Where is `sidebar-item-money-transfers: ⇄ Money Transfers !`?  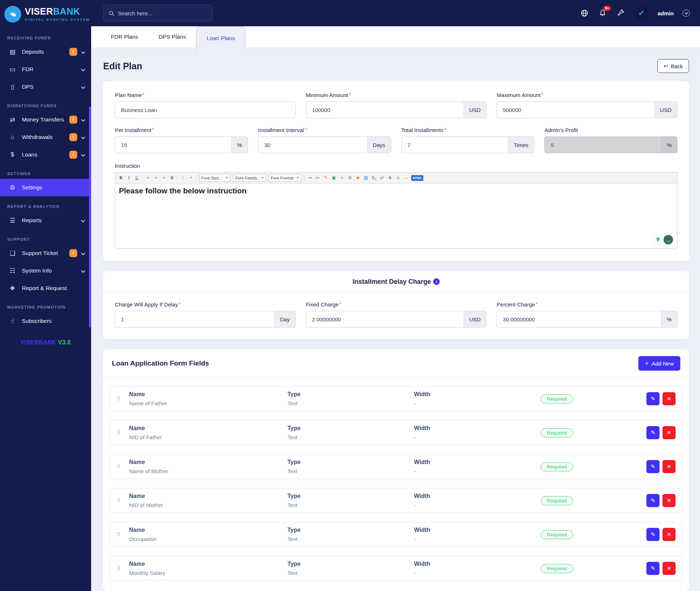 sidebar-item-money-transfers: ⇄ Money Transfers ! is located at coordinates (46, 120).